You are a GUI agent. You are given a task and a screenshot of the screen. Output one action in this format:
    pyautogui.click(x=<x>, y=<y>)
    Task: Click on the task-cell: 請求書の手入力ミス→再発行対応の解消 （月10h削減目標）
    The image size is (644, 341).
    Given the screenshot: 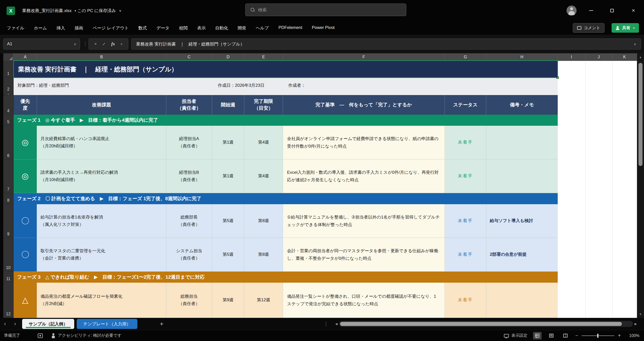 What is the action you would take?
    pyautogui.click(x=102, y=176)
    